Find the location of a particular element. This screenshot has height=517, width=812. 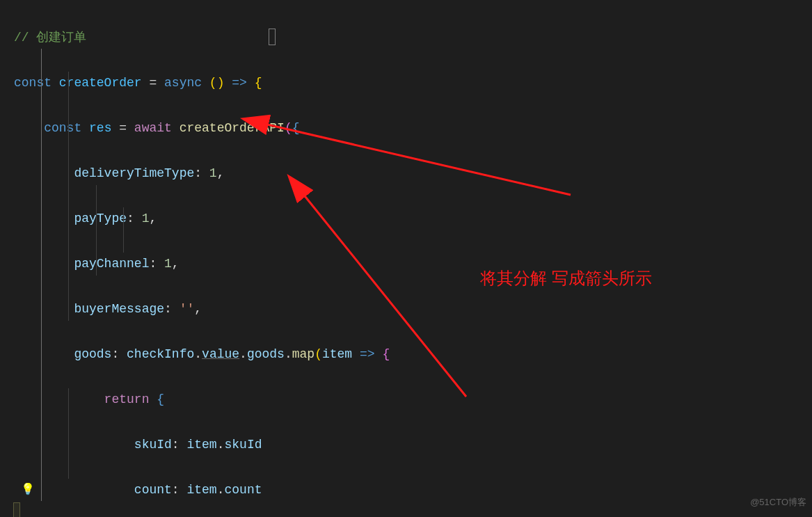

prop-count: count is located at coordinates (93, 490).